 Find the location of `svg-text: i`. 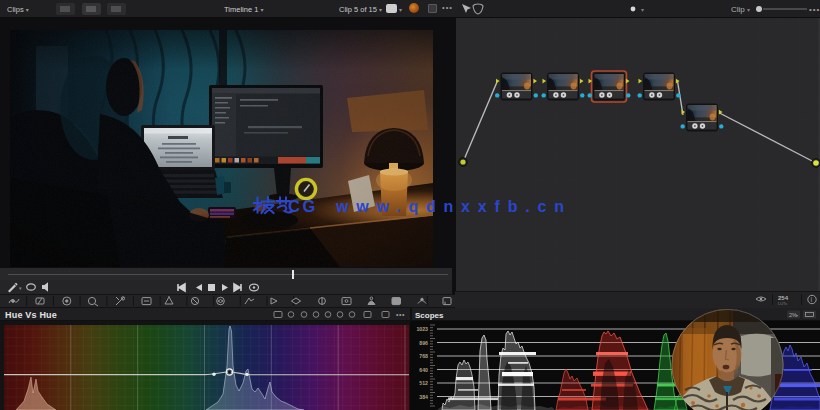

svg-text: i is located at coordinates (811, 300).